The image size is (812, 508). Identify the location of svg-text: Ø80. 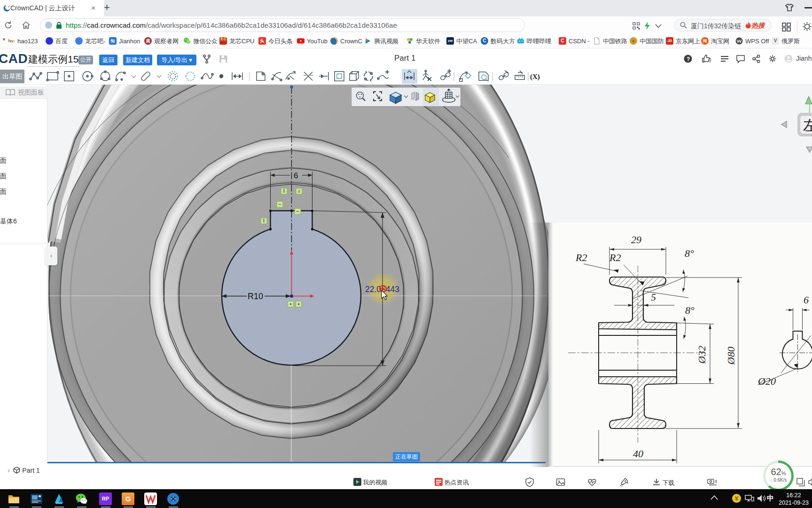
(731, 356).